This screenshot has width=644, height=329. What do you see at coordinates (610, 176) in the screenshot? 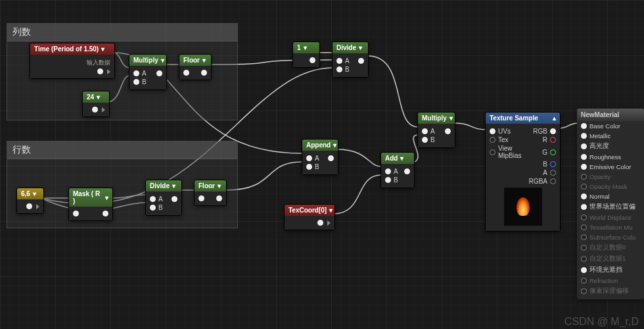
I see `material-pin: Opacity` at bounding box center [610, 176].